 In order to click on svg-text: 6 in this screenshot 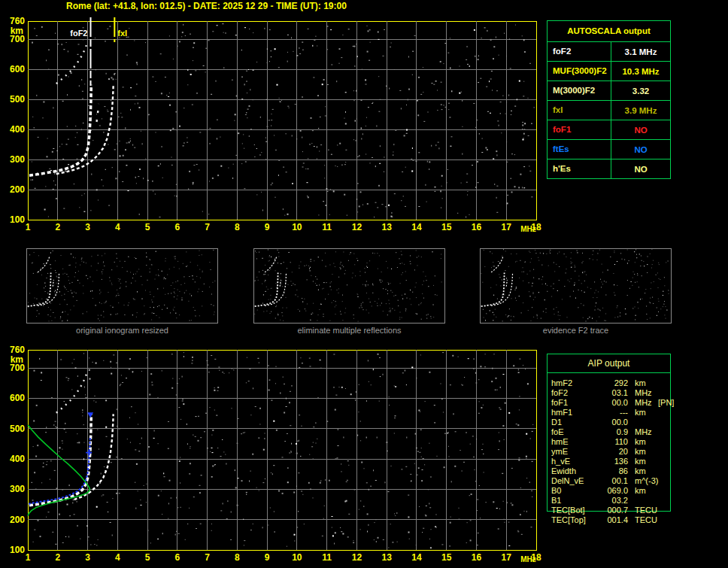, I will do `click(177, 557)`.